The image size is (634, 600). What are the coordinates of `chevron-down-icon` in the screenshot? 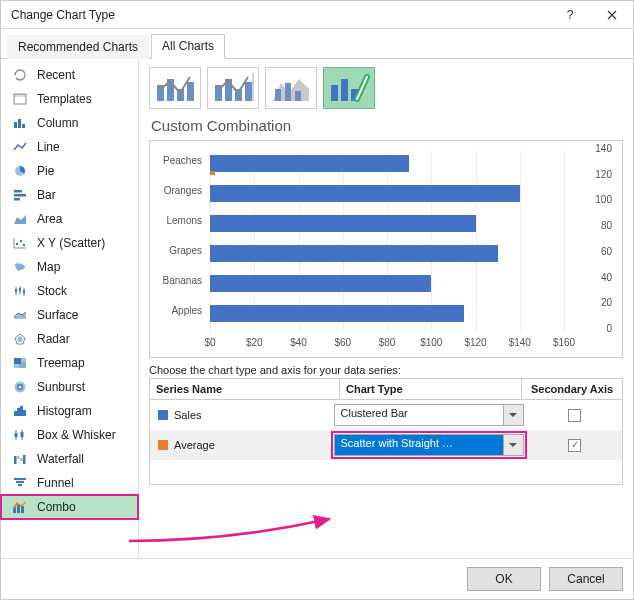 It's located at (513, 415).